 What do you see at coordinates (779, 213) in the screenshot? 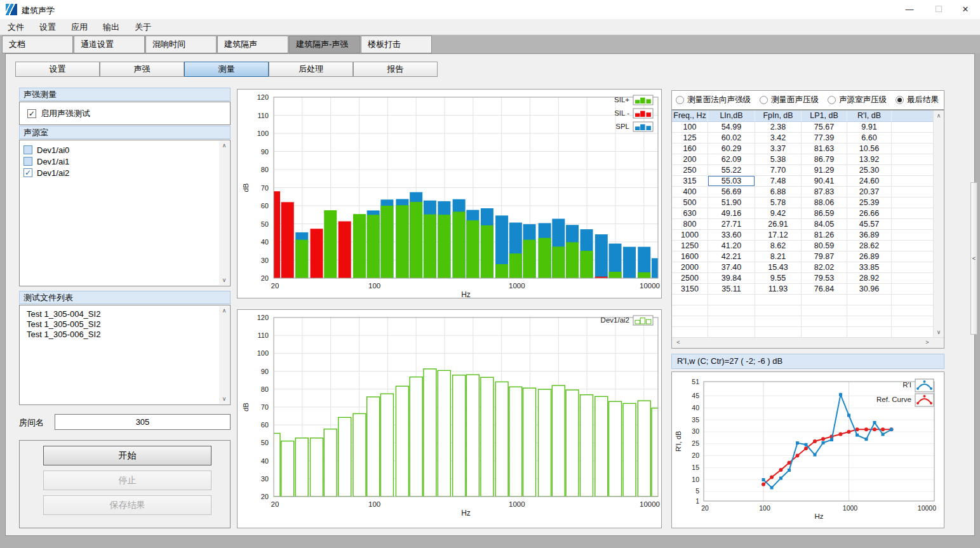
I see `table-cell: 9.42` at bounding box center [779, 213].